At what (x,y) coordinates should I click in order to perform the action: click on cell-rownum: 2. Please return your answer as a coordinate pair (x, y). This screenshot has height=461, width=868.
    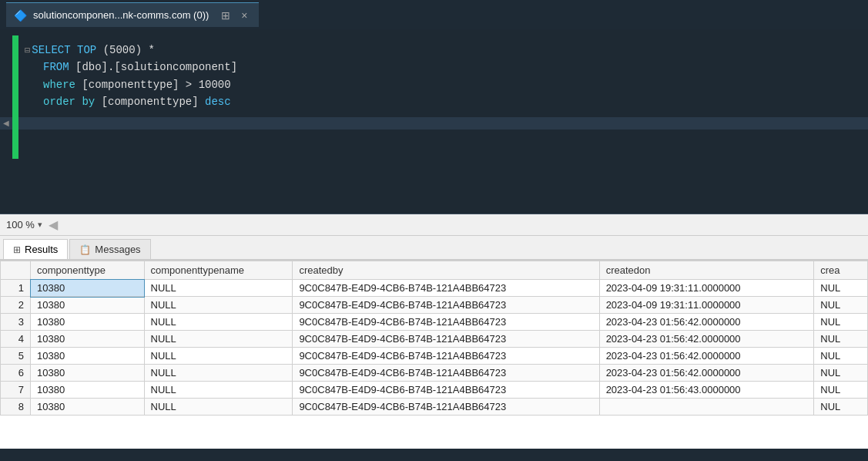
    Looking at the image, I should click on (15, 305).